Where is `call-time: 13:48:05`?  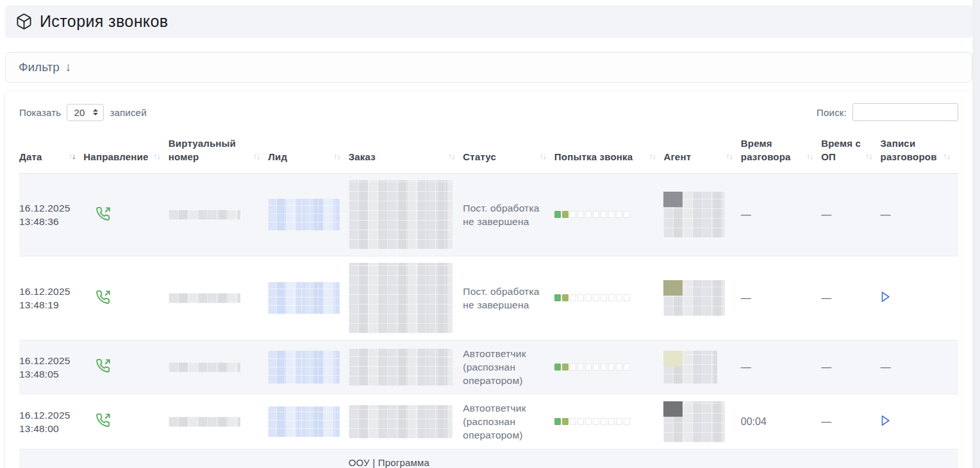
call-time: 13:48:05 is located at coordinates (47, 374).